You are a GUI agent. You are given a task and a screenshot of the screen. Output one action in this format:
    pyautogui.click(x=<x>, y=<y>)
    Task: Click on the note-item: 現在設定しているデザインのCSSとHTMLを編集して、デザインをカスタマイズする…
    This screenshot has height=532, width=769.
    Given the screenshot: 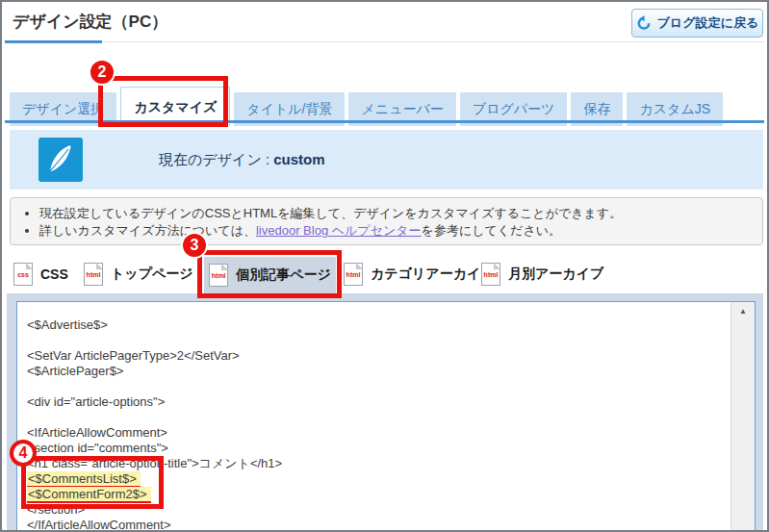 What is the action you would take?
    pyautogui.click(x=400, y=214)
    